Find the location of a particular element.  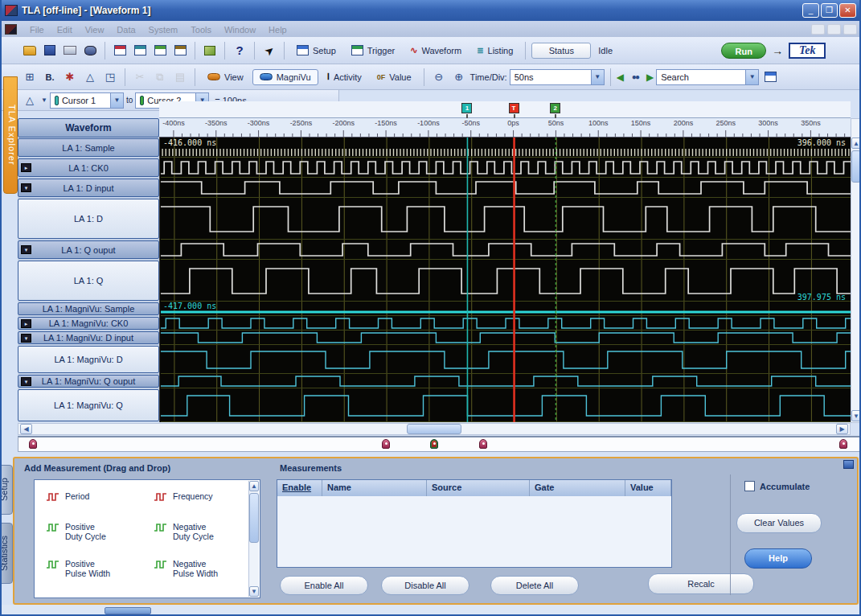

restore-button: ❐ is located at coordinates (830, 10).